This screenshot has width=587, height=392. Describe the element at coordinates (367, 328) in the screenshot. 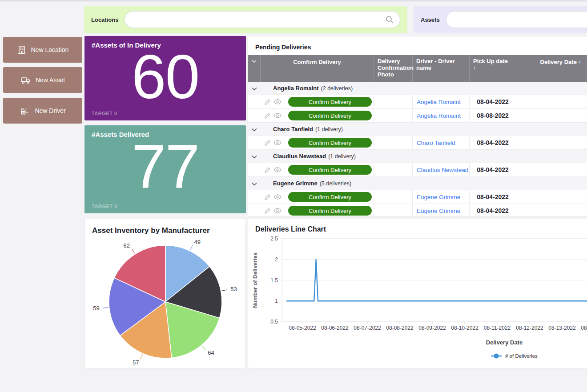

I see `x-tick-label: 08-07-2022` at that location.